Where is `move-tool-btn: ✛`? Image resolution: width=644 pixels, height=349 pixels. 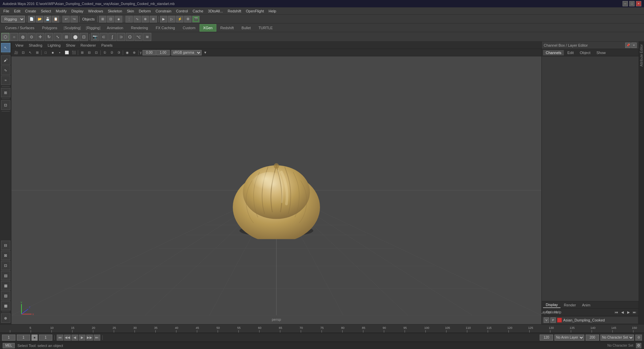
move-tool-btn: ✛ is located at coordinates (40, 37).